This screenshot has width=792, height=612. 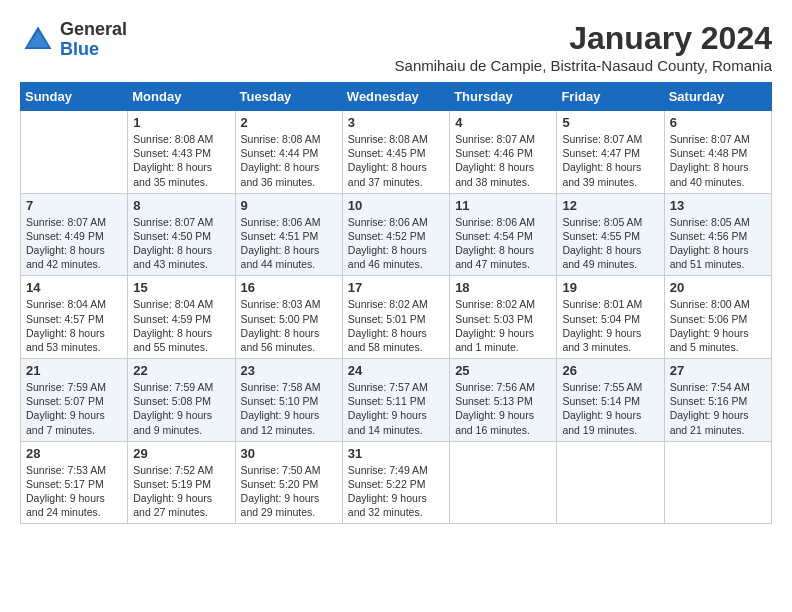 I want to click on day-number: 26, so click(x=610, y=370).